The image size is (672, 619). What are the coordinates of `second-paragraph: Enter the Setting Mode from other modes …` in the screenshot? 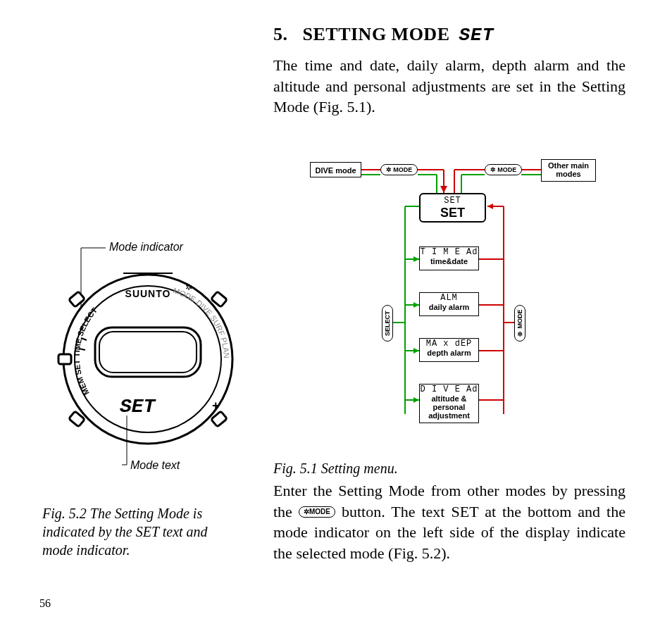 It's located at (449, 523).